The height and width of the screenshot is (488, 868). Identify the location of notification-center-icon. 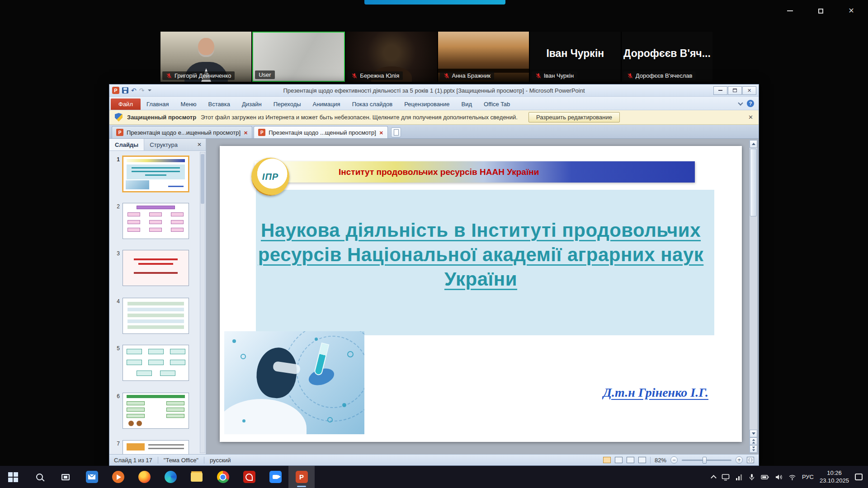
(859, 477).